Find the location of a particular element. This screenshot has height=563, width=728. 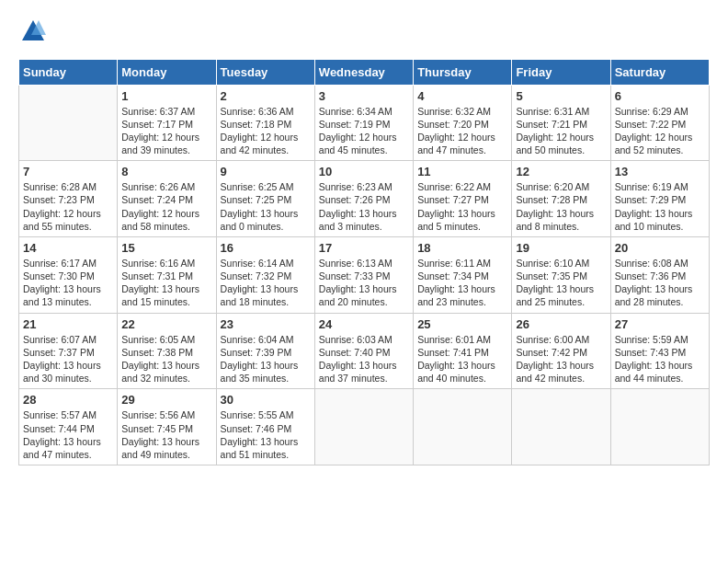

day-info: Sunrise: 6:00 AMSunset: 7:42 PMDaylight:… is located at coordinates (561, 359).